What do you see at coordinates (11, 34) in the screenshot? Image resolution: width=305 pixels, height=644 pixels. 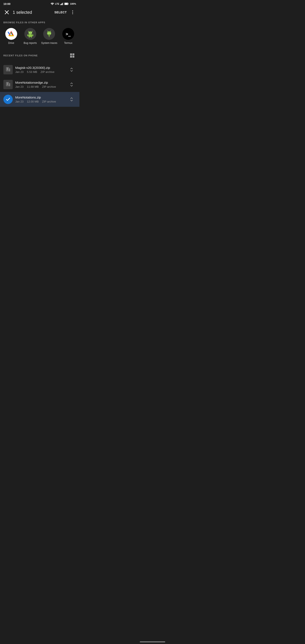 I see `drive-icon-bg` at bounding box center [11, 34].